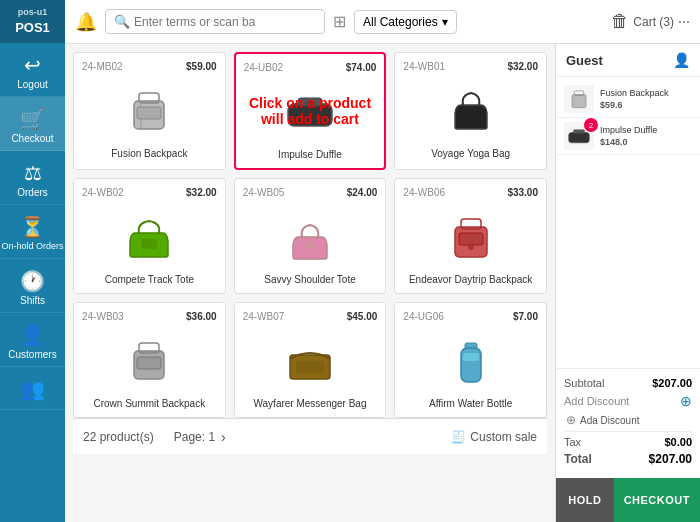  I want to click on product-sku: 24-UG06, so click(424, 316).